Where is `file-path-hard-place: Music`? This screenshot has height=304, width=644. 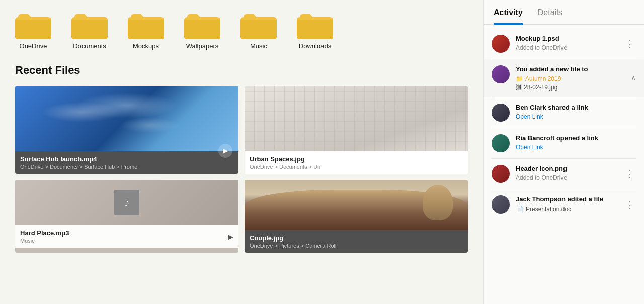 file-path-hard-place: Music is located at coordinates (45, 241).